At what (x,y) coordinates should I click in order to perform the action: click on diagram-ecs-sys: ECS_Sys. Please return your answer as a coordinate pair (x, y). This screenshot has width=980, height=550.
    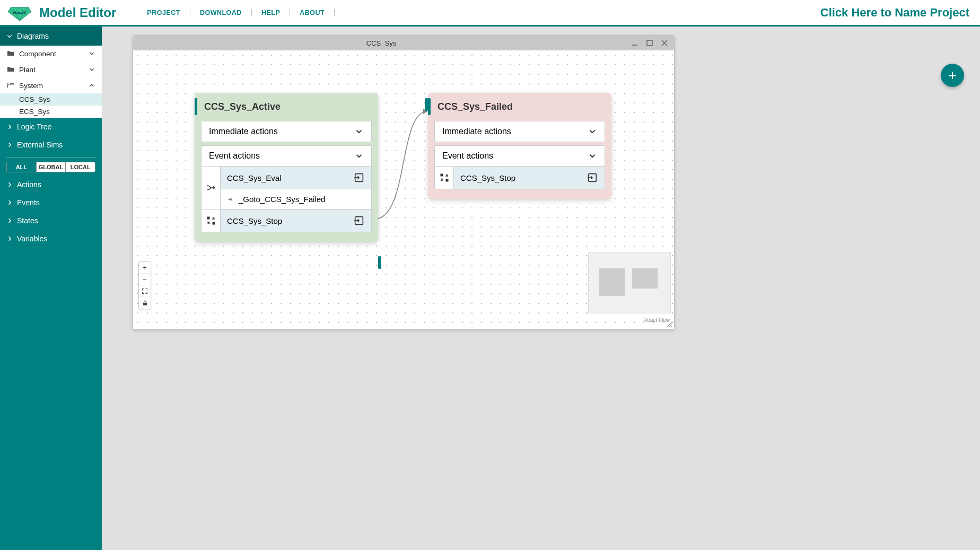
    Looking at the image, I should click on (51, 111).